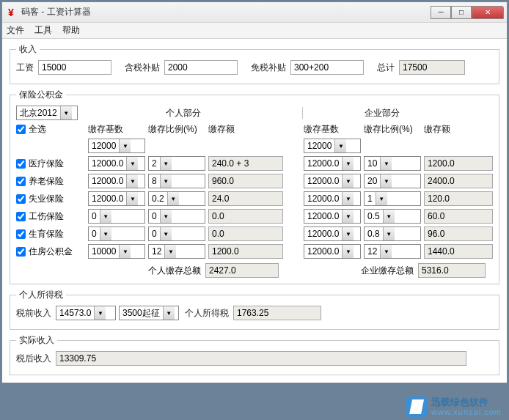  What do you see at coordinates (392, 251) in the screenshot?
I see `company-rate-combo: 12▼` at bounding box center [392, 251].